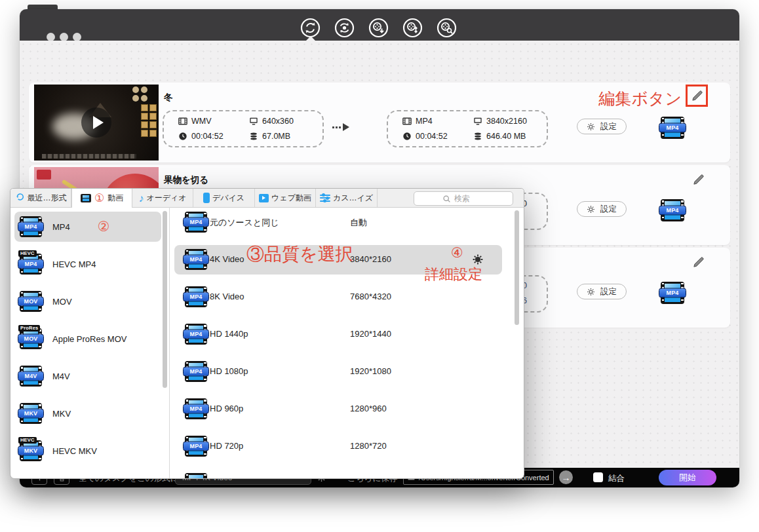 Image resolution: width=759 pixels, height=532 pixels. What do you see at coordinates (338, 409) in the screenshot?
I see `quality-item-hd960: MP4 HD 960p 1280*960` at bounding box center [338, 409].